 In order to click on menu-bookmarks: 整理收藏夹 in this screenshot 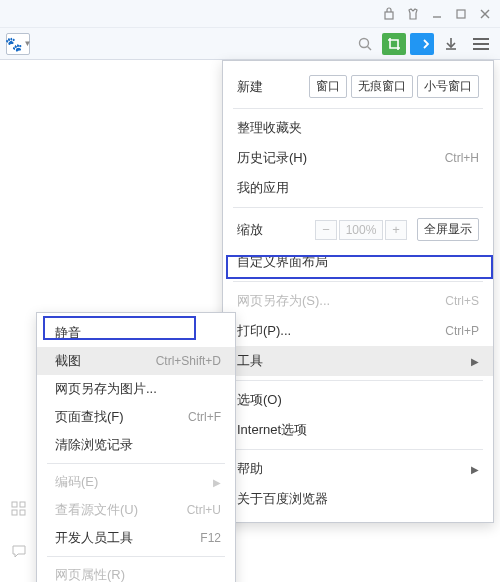, I will do `click(358, 128)`.